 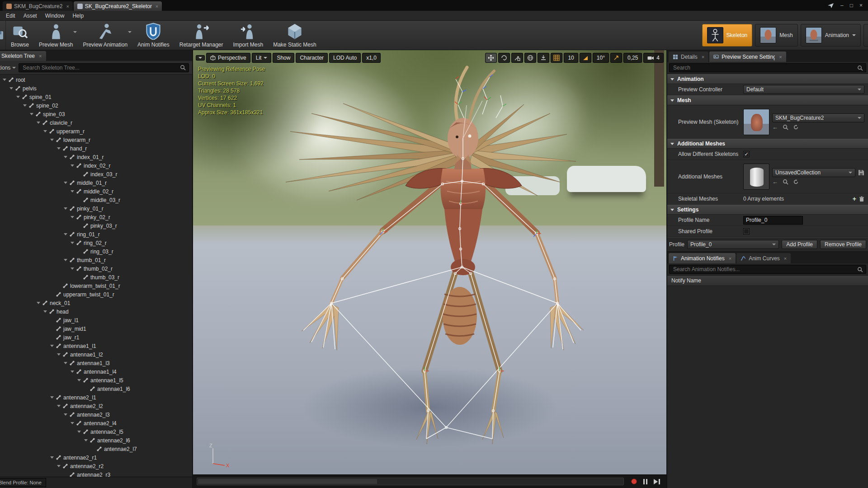 I want to click on bone-row: pinky_02_r, so click(x=96, y=217).